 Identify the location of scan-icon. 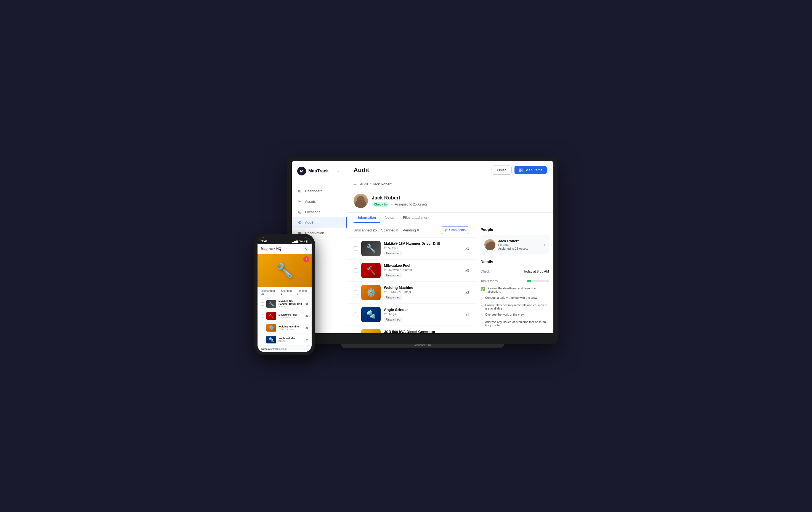
(521, 170).